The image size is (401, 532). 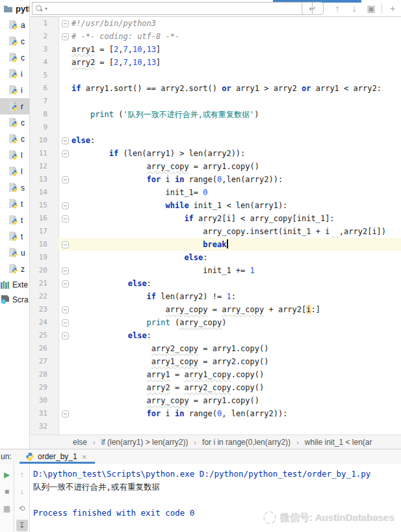 I want to click on line-number: 1, so click(x=44, y=23).